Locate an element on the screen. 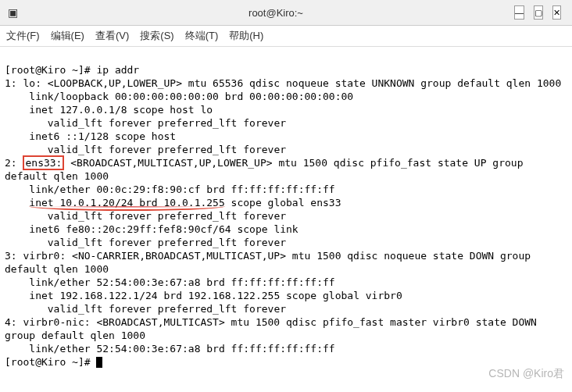  output-line: inet 127.0.0.1/8 scope host lo is located at coordinates (109, 109).